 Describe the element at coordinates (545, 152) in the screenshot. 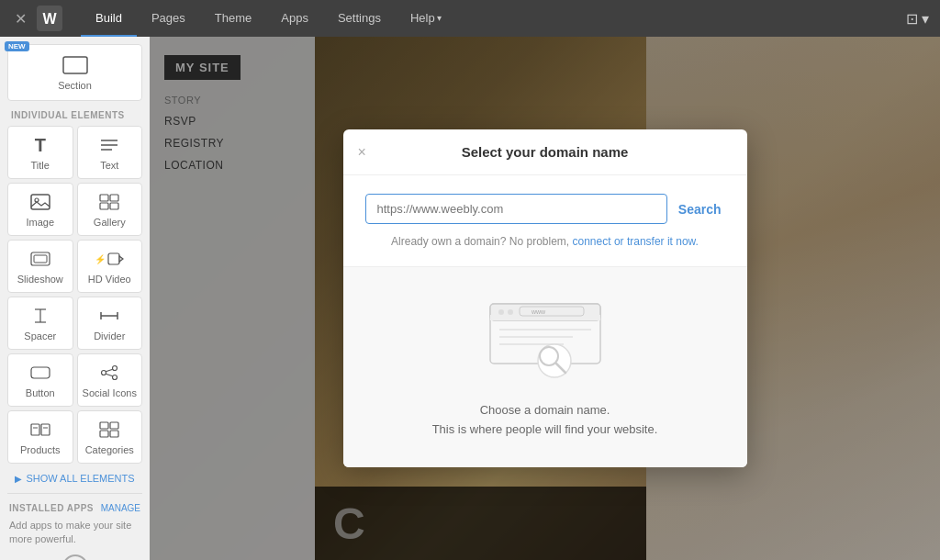

I see `modal-title: Select your domain name` at that location.